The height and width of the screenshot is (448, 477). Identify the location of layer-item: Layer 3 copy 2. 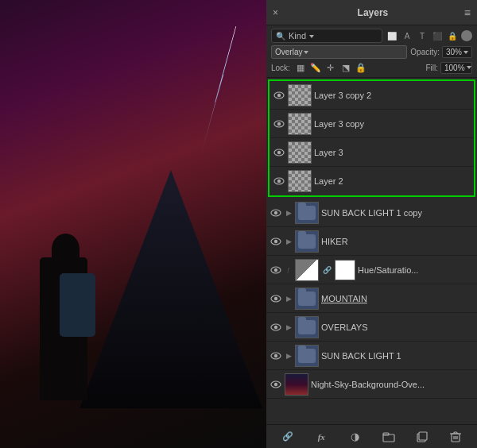
(372, 95).